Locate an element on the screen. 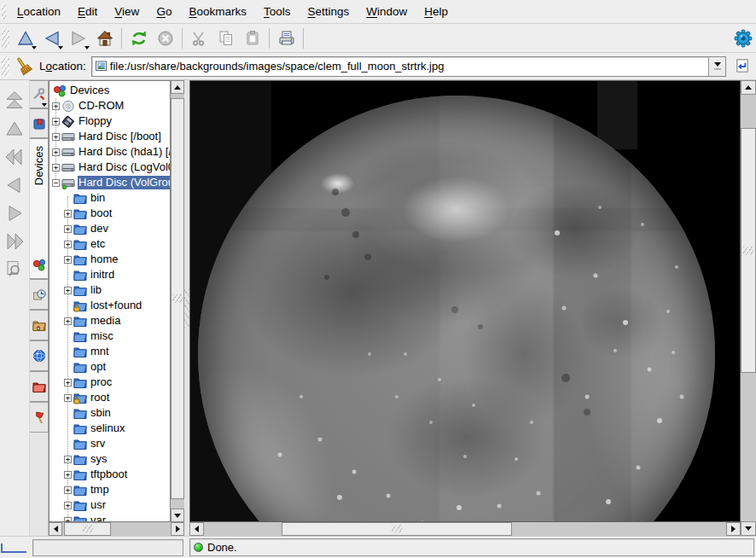  tree-item-hard-disc-boot: +Hard Disc [/boot] is located at coordinates (109, 137).